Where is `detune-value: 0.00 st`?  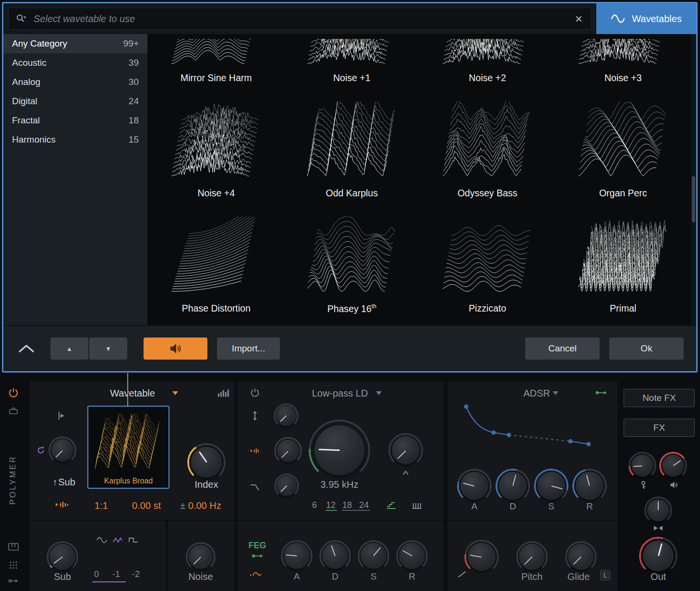
detune-value: 0.00 st is located at coordinates (146, 506).